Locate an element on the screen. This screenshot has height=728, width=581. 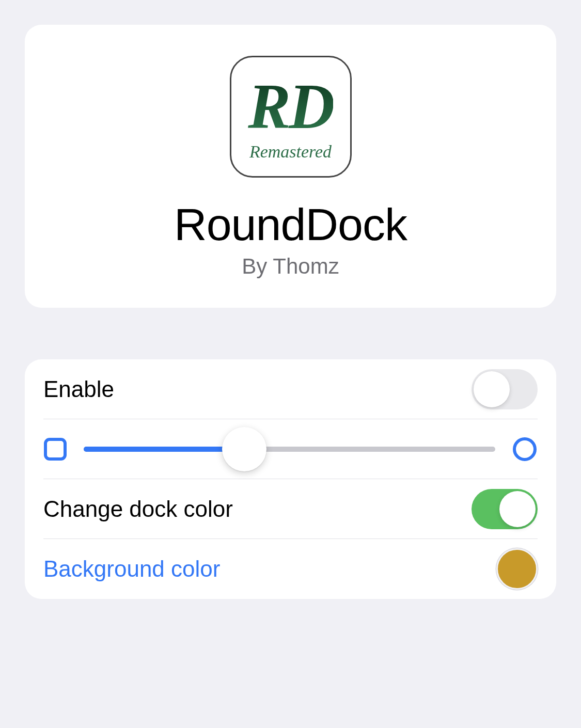
change-dock-color-toggle is located at coordinates (505, 509).